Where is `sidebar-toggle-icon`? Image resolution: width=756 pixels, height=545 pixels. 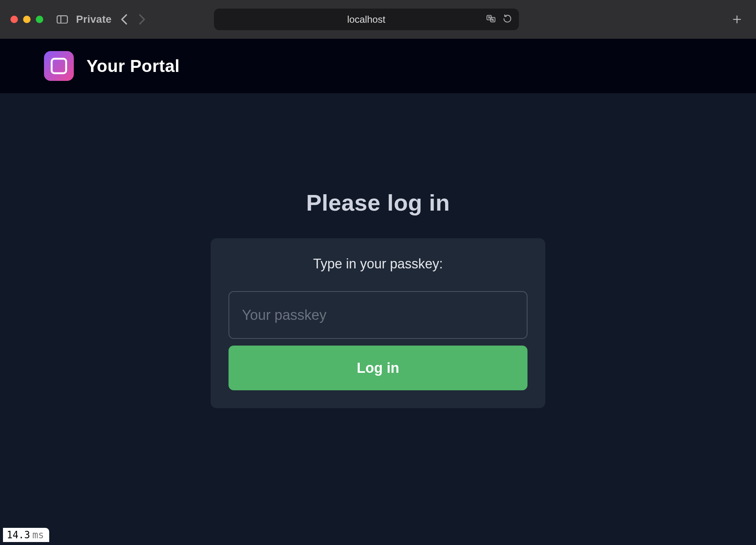 sidebar-toggle-icon is located at coordinates (62, 19).